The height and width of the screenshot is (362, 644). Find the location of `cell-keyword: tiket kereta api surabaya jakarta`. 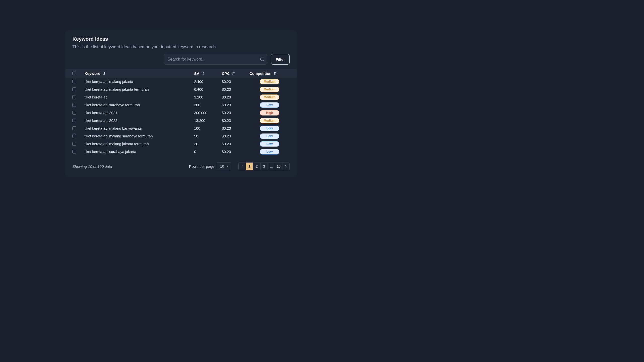

cell-keyword: tiket kereta api surabaya jakarta is located at coordinates (139, 152).